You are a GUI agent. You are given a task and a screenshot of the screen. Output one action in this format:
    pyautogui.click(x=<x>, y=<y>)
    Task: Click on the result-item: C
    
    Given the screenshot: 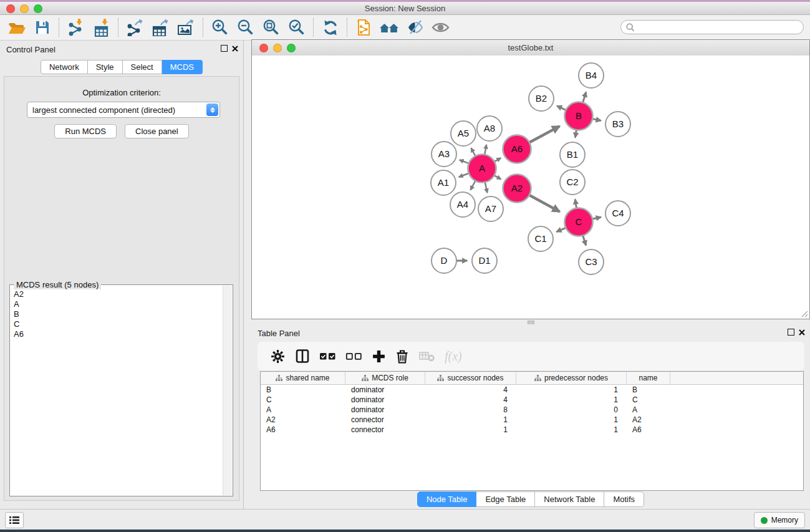 What is the action you would take?
    pyautogui.click(x=118, y=324)
    